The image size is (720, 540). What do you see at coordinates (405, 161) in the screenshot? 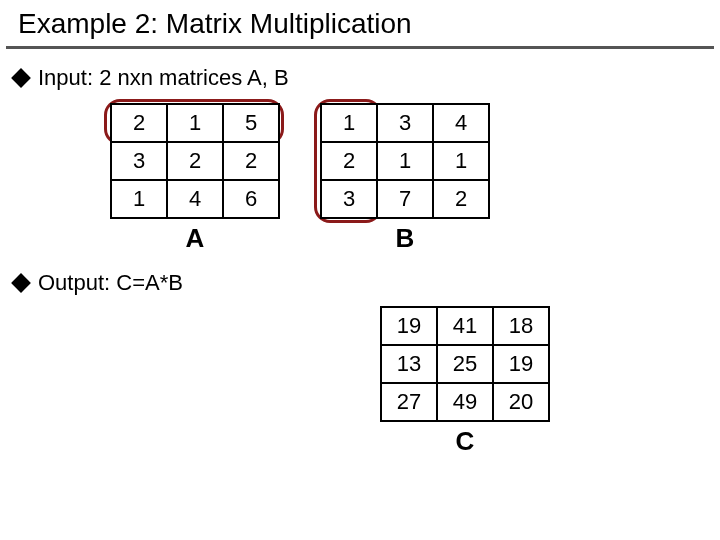
I see `table-row: 2 1 1` at bounding box center [405, 161].